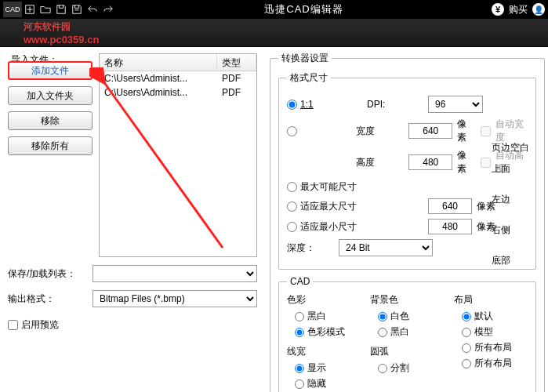  What do you see at coordinates (50, 146) in the screenshot?
I see `remove-all-button: 移除所有` at bounding box center [50, 146].